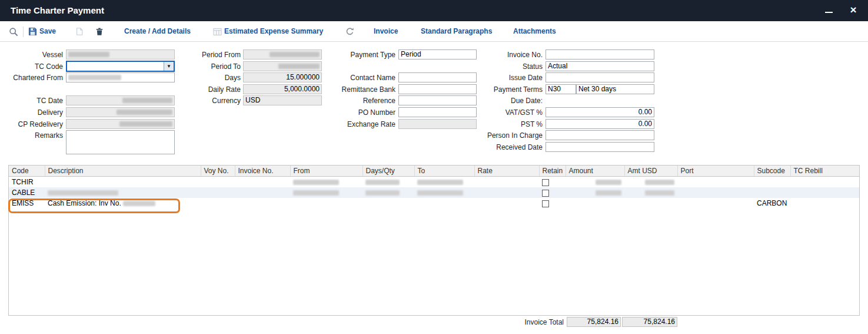  What do you see at coordinates (120, 124) in the screenshot?
I see `cp-redelivery-field` at bounding box center [120, 124].